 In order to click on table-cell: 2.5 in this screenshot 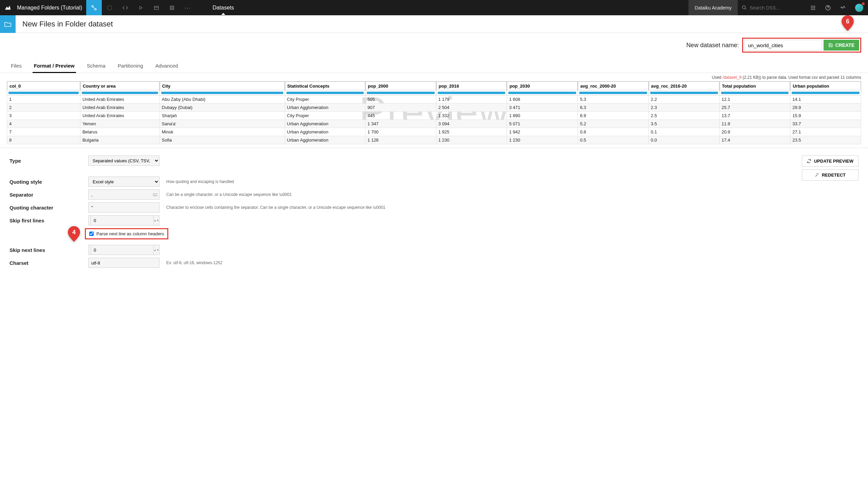, I will do `click(684, 116)`.